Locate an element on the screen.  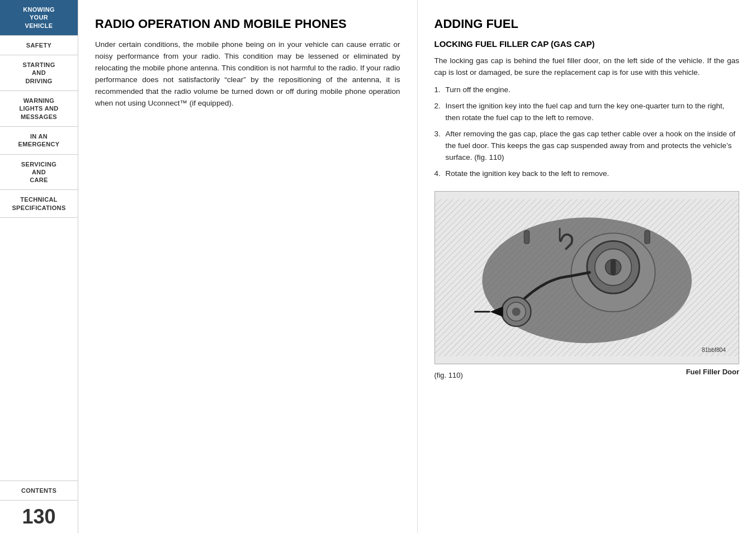
sidebar-item-warning-lights: WARNING LIGHTS AND MESSAGES is located at coordinates (39, 109).